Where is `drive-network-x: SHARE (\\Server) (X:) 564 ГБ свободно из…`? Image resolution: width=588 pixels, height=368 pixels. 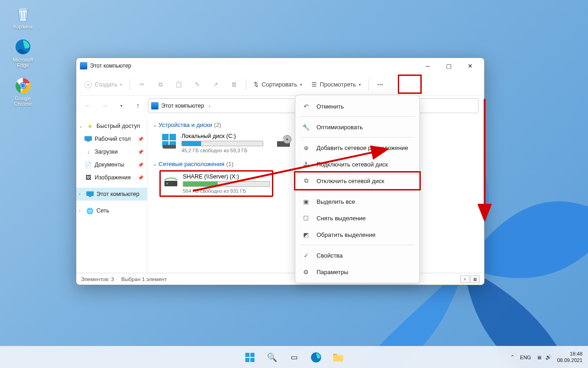 drive-network-x: SHARE (\\Server) (X:) 564 ГБ свободно из… is located at coordinates (216, 184).